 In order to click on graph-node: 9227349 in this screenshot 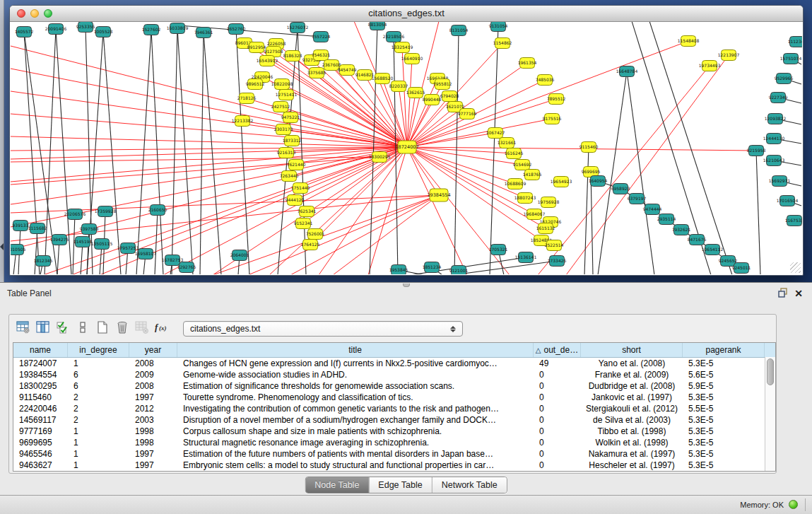, I will do `click(779, 98)`.